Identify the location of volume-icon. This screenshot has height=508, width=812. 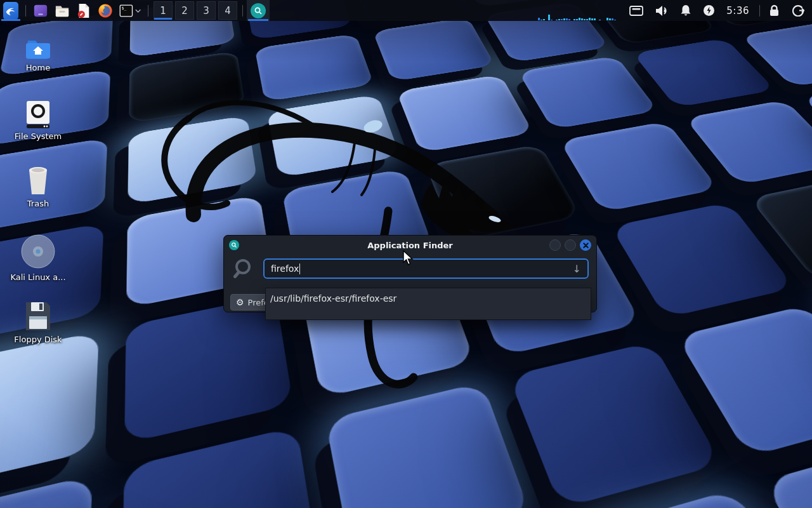
(662, 11).